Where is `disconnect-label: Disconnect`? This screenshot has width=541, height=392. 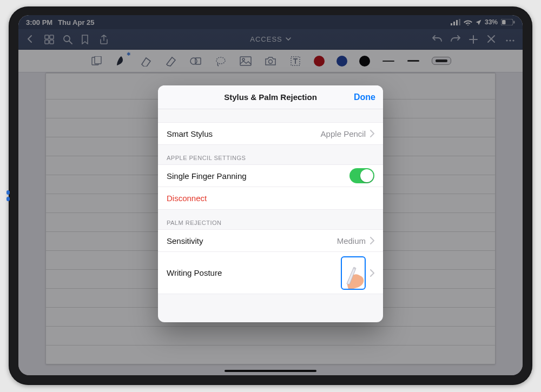
disconnect-label: Disconnect is located at coordinates (270, 198).